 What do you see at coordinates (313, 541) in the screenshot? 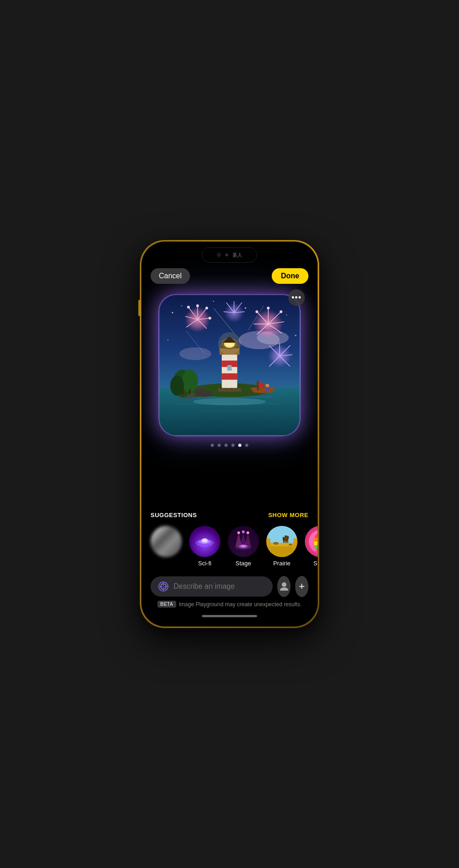
I see `scarf-svg` at bounding box center [313, 541].